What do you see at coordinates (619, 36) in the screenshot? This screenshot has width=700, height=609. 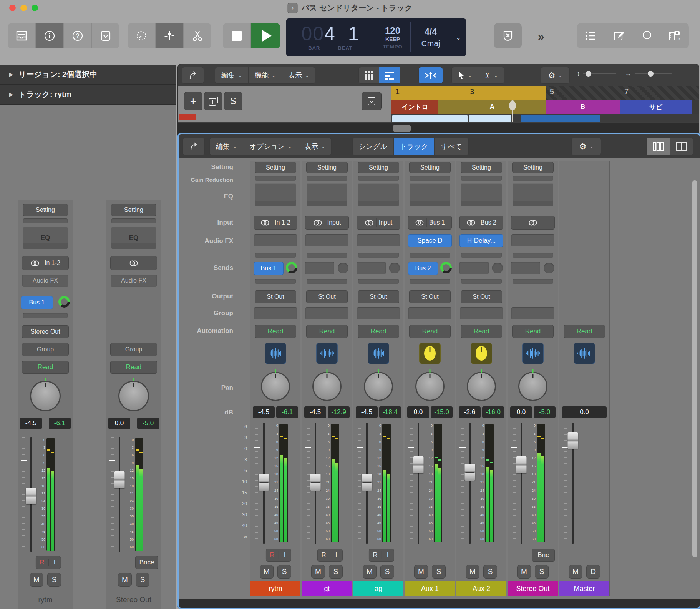 I see `note-pads-icon` at bounding box center [619, 36].